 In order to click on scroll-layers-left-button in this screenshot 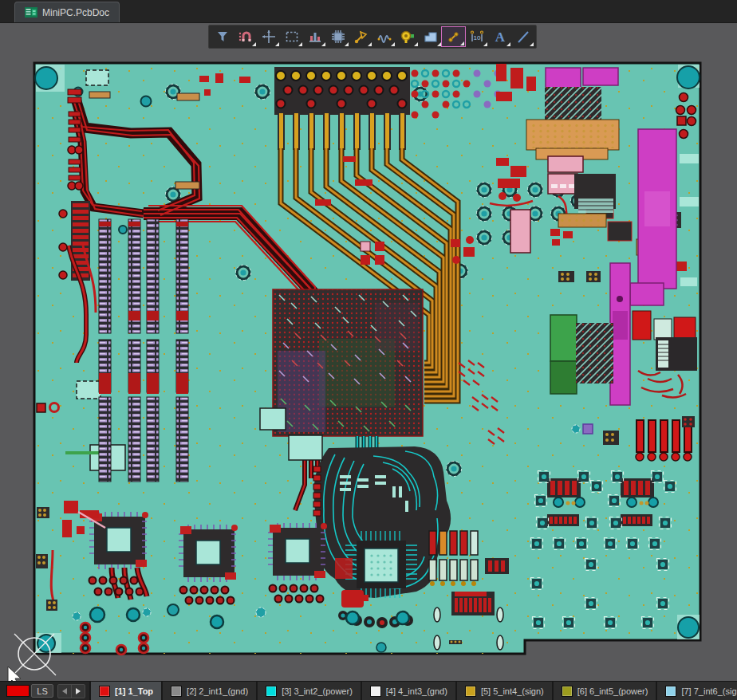, I will do `click(65, 691)`.